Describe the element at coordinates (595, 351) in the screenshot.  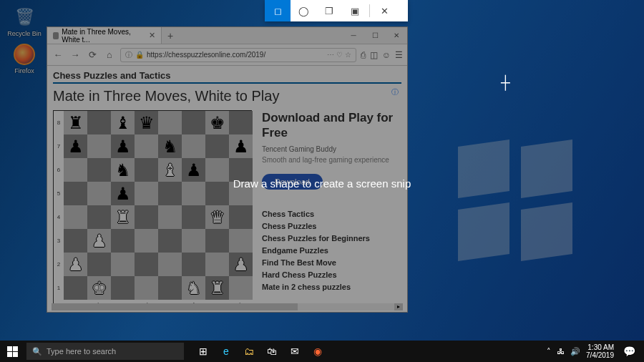
I see `system-tray: ˄ 🖧 🔊 1:30 AM 7/4/2019 💬` at that location.